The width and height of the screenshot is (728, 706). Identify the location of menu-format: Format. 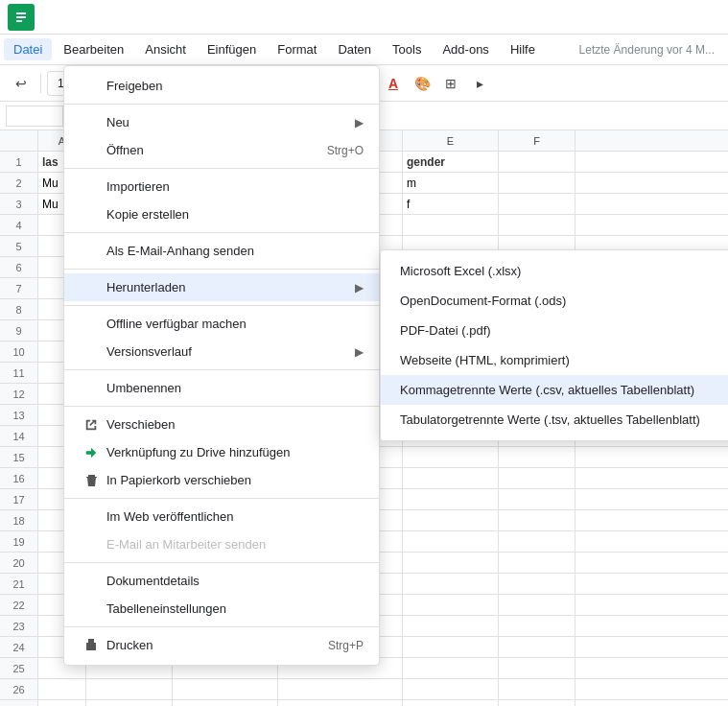
(297, 50).